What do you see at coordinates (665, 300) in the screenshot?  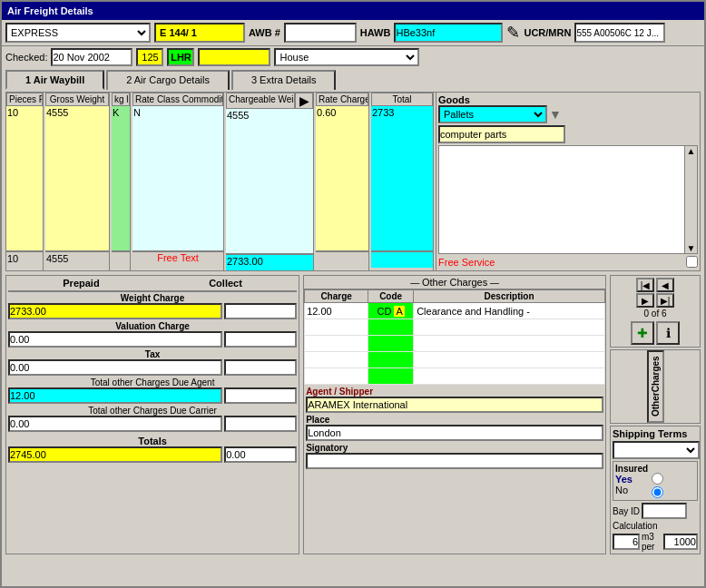 I see `nav-last-btn: ▶|` at bounding box center [665, 300].